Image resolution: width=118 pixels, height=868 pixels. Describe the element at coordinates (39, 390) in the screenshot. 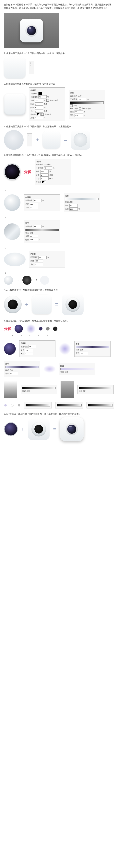

I see `panel-g1: 样式 线性` at that location.